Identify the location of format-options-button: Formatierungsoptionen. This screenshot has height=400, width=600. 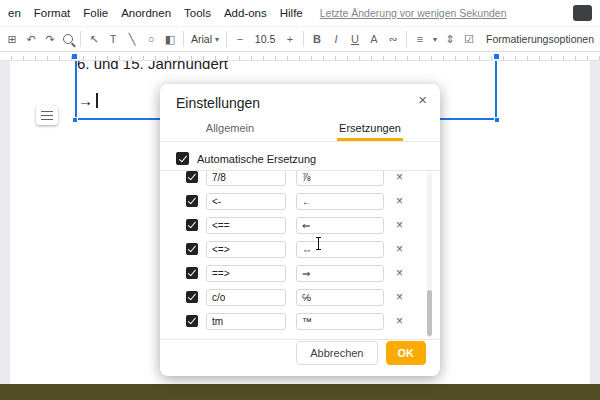
(540, 39).